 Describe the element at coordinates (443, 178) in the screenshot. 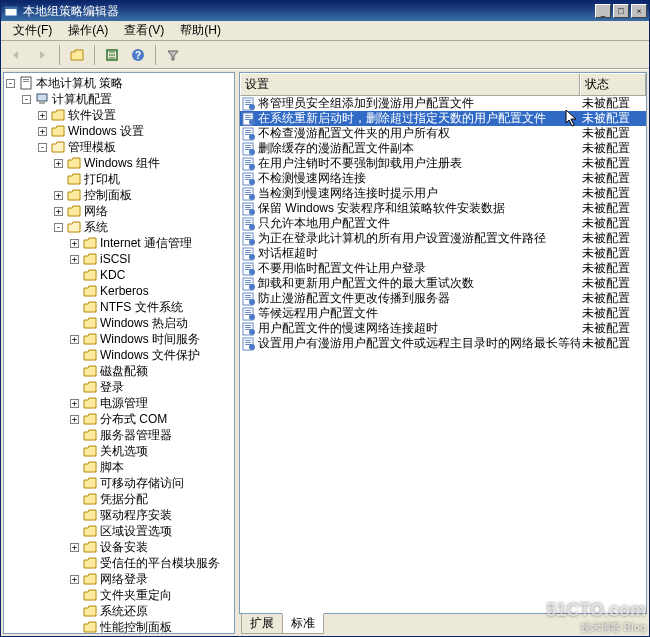

I see `list-item: 不检测慢速网络连接未被配置` at that location.